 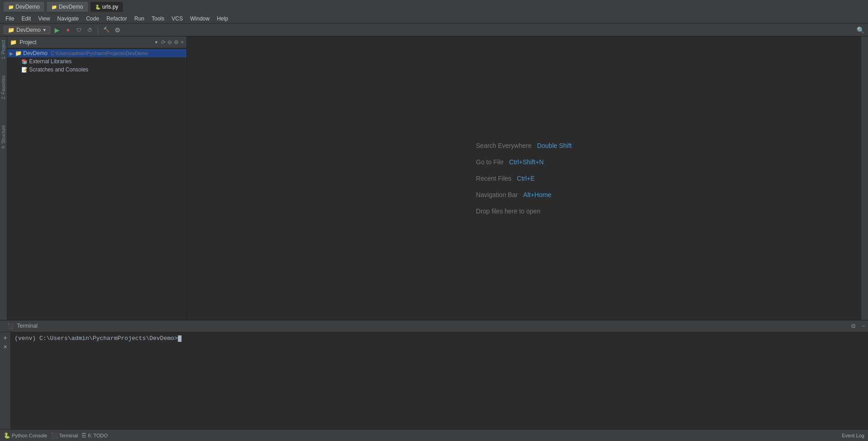 I want to click on left-panel-strip: 1: Project 2: Favorites 4: Structure, so click(x=4, y=178).